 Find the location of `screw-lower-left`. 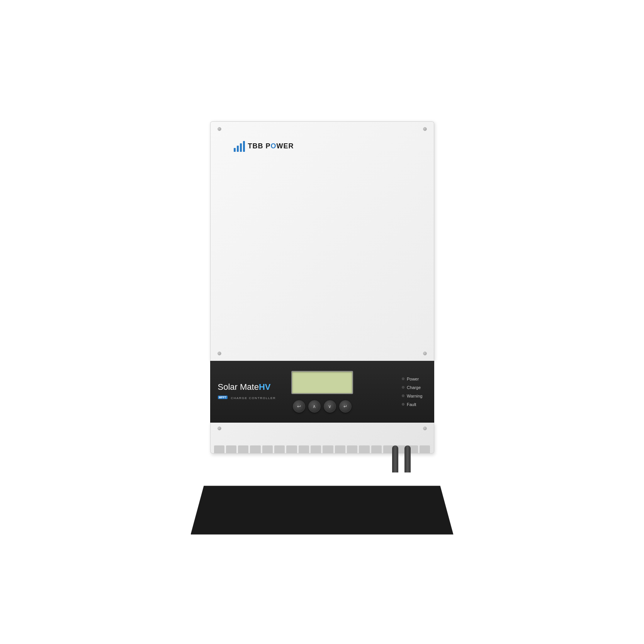

screw-lower-left is located at coordinates (219, 428).